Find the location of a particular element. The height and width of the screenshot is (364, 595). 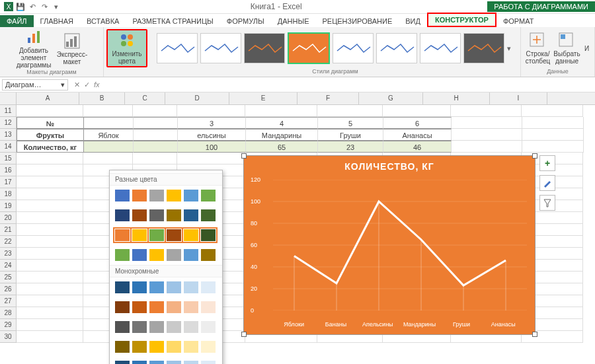

cell-C14 is located at coordinates (156, 147).